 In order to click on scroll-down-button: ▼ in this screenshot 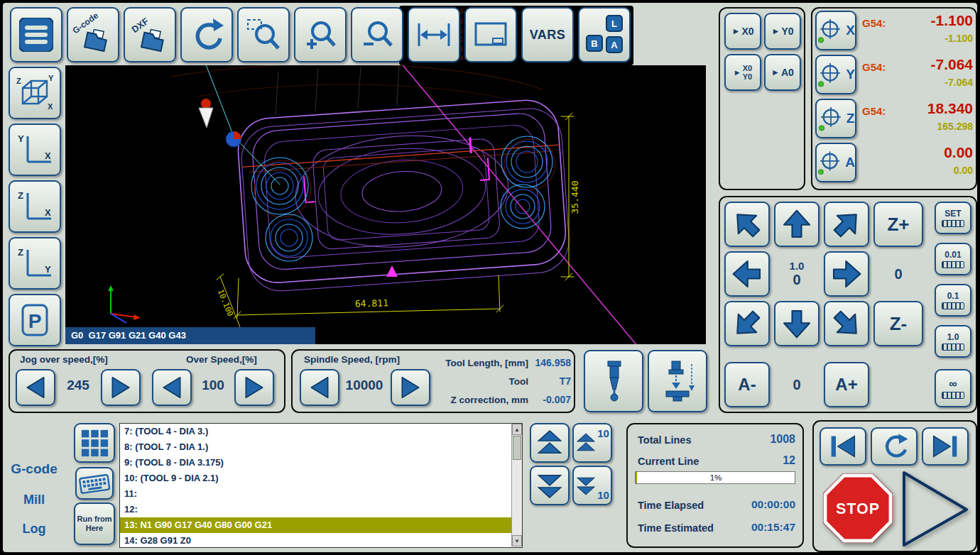, I will do `click(517, 541)`.